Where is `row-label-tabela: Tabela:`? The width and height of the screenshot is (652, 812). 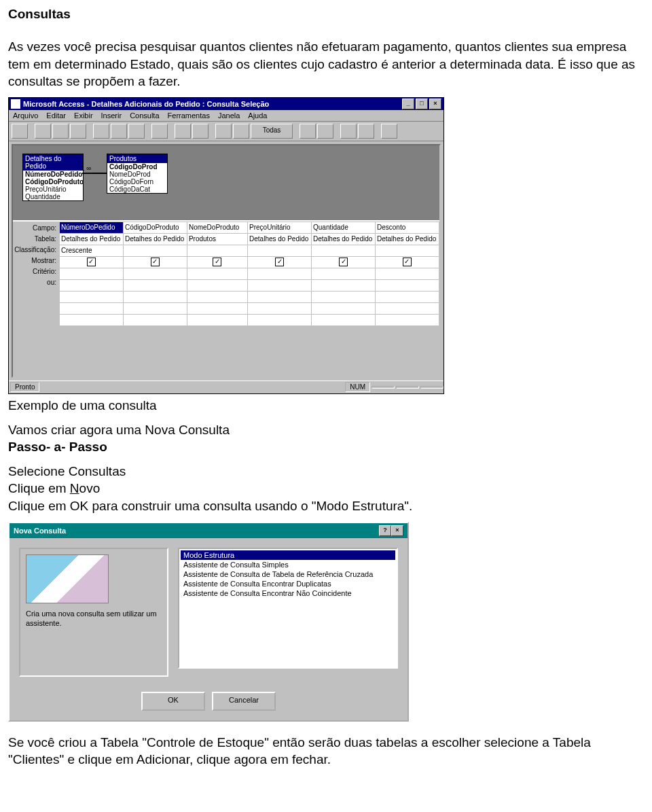
row-label-tabela: Tabela: is located at coordinates (36, 239).